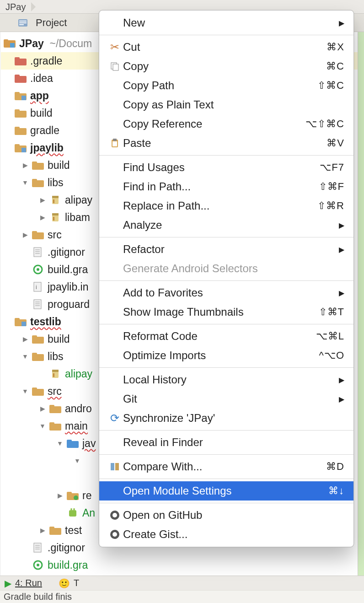 The width and height of the screenshot is (364, 603). Describe the element at coordinates (182, 565) in the screenshot. I see `tree-row: ▶build.gra` at that location.